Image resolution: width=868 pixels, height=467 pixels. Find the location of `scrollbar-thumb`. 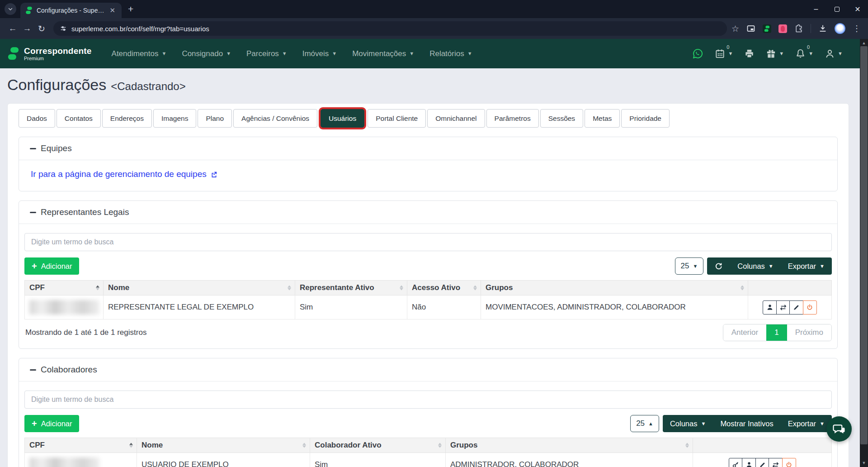

scrollbar-thumb is located at coordinates (864, 245).